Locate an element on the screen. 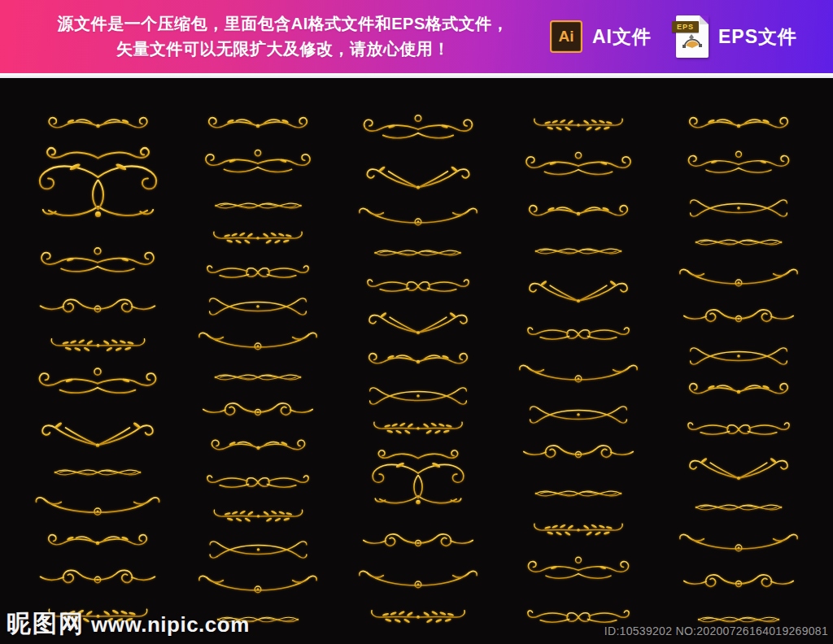 This screenshot has height=644, width=833. bezier-pen-icon is located at coordinates (692, 42).